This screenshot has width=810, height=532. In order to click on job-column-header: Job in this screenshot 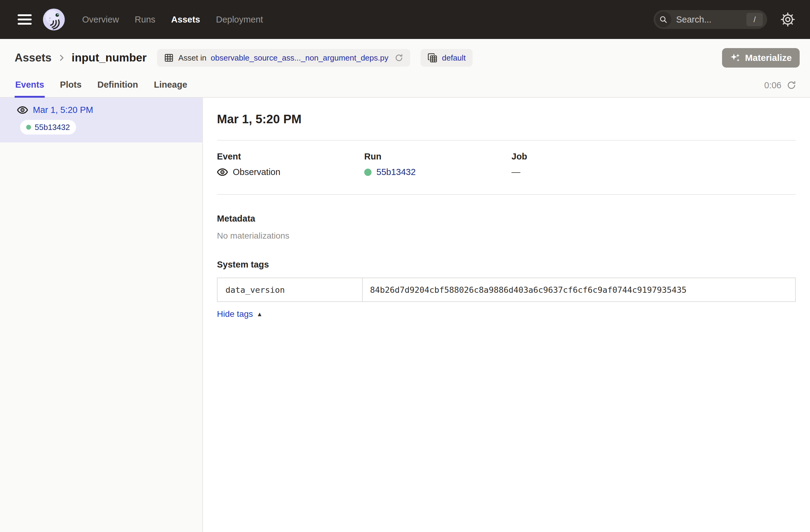, I will do `click(653, 157)`.